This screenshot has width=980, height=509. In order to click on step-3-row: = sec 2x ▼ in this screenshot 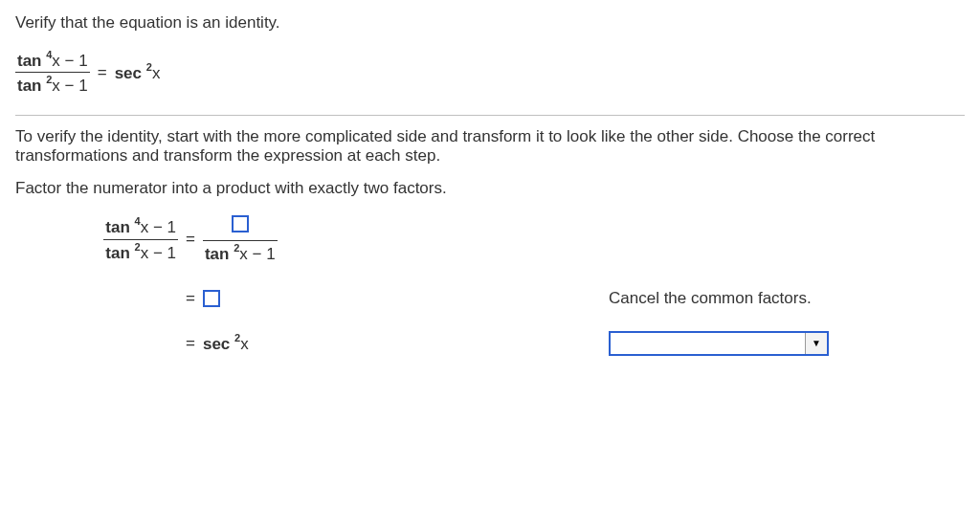, I will do `click(519, 343)`.